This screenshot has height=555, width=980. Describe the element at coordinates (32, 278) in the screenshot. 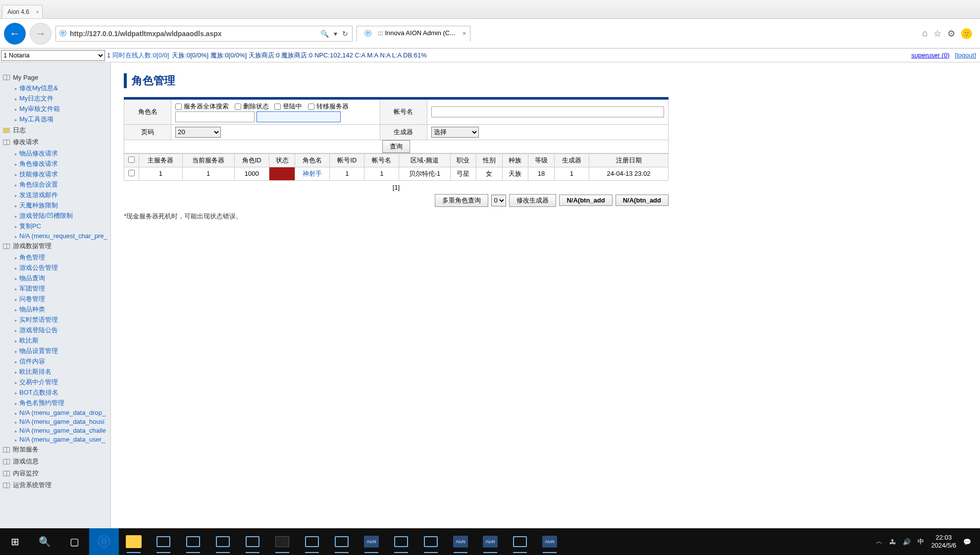

I see `sidebar-link: 物品查询` at that location.